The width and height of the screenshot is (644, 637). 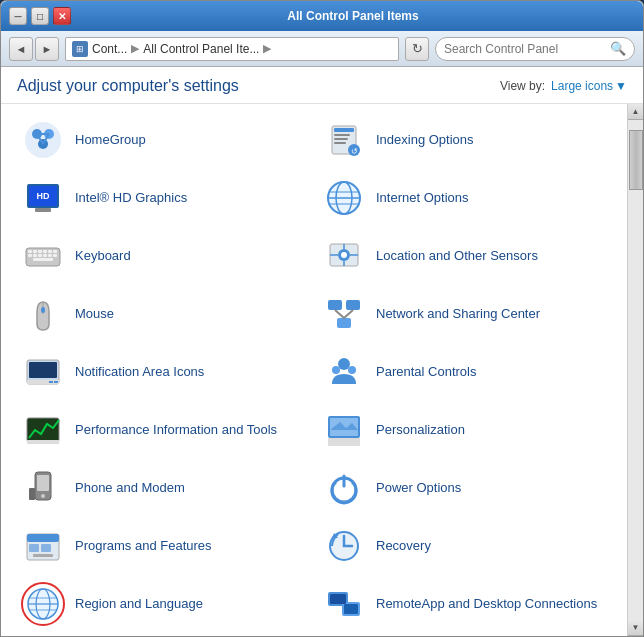 What do you see at coordinates (43, 198) in the screenshot?
I see `intel-hd-icon: HD` at bounding box center [43, 198].